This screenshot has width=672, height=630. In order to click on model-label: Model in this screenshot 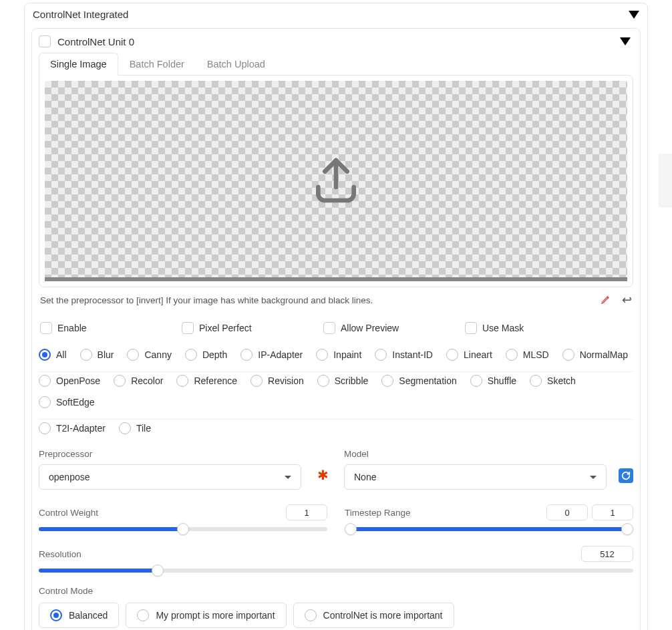, I will do `click(476, 454)`.